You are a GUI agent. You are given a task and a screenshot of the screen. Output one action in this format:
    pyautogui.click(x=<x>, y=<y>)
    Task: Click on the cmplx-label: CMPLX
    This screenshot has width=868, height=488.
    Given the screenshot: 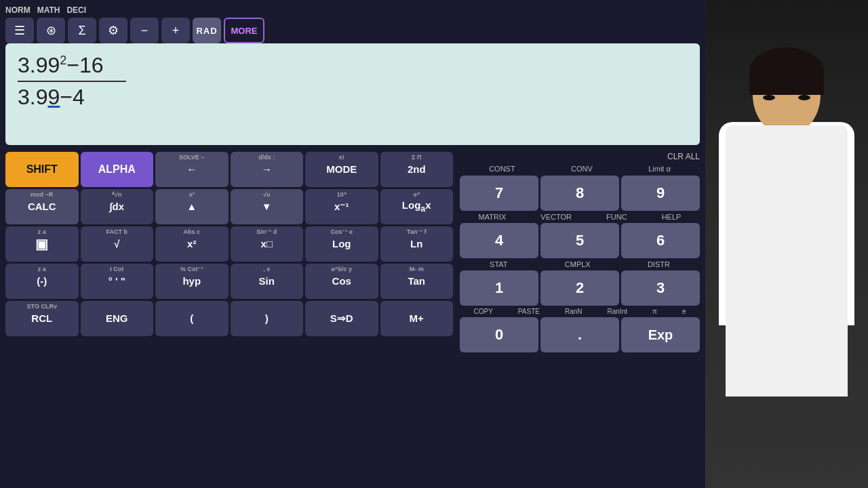 What is the action you would take?
    pyautogui.click(x=578, y=264)
    